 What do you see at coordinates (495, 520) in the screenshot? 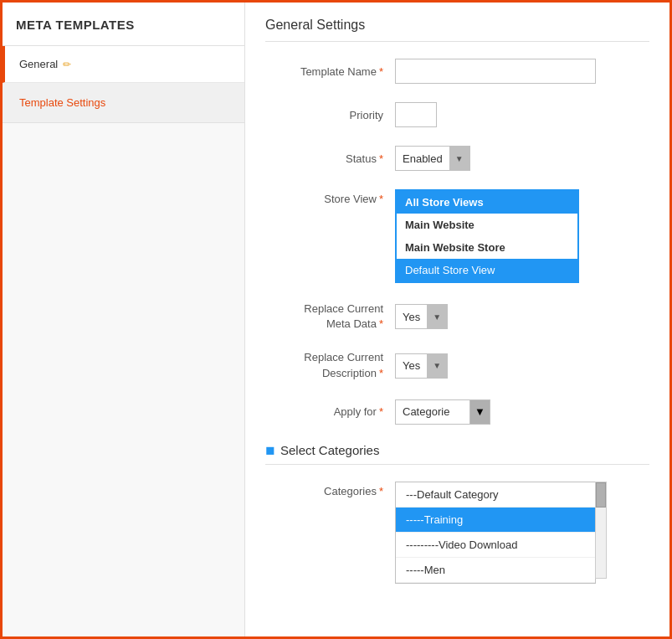
I see `cat-option-training: -----Training` at bounding box center [495, 520].